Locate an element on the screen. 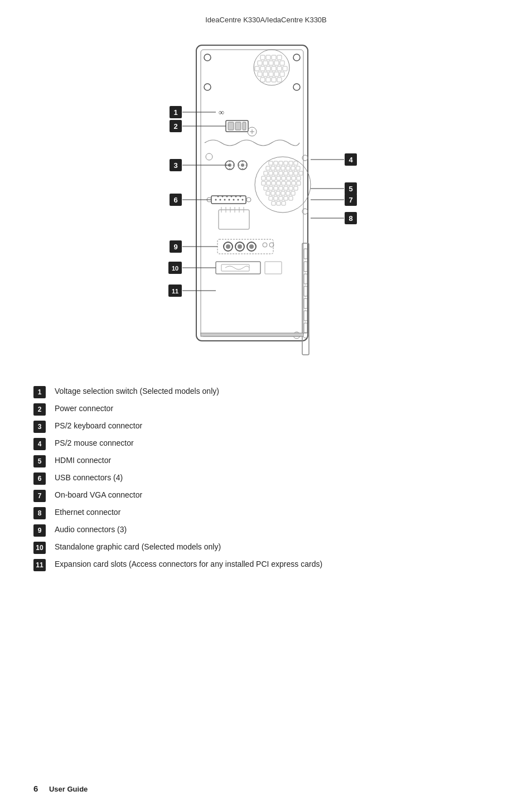 The height and width of the screenshot is (810, 532). list-item: 2Power connector is located at coordinates (266, 409).